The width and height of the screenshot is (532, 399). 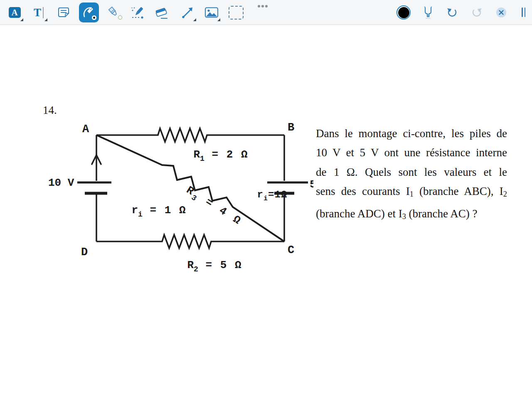 I want to click on problem-line: 10 V et 5 V ont une résistance interne, so click(x=411, y=153).